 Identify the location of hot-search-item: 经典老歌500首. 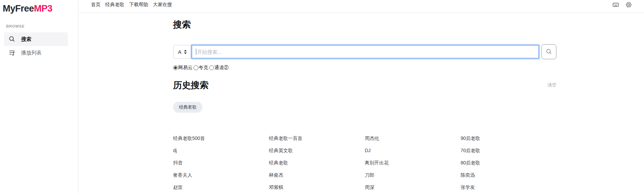
(221, 142).